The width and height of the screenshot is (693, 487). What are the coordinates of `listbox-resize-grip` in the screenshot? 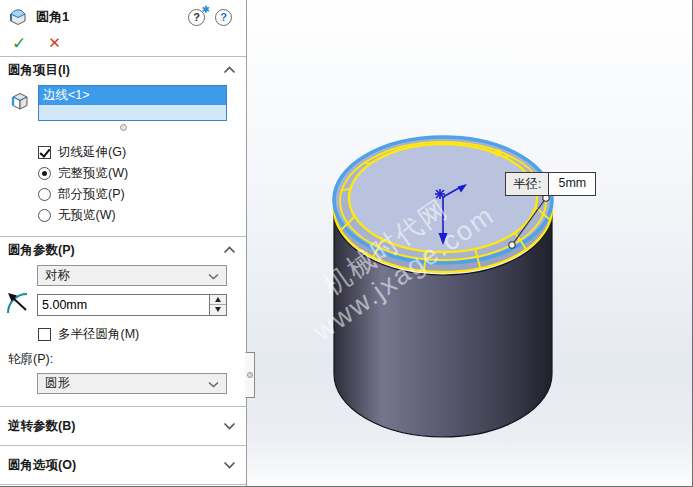 It's located at (124, 128).